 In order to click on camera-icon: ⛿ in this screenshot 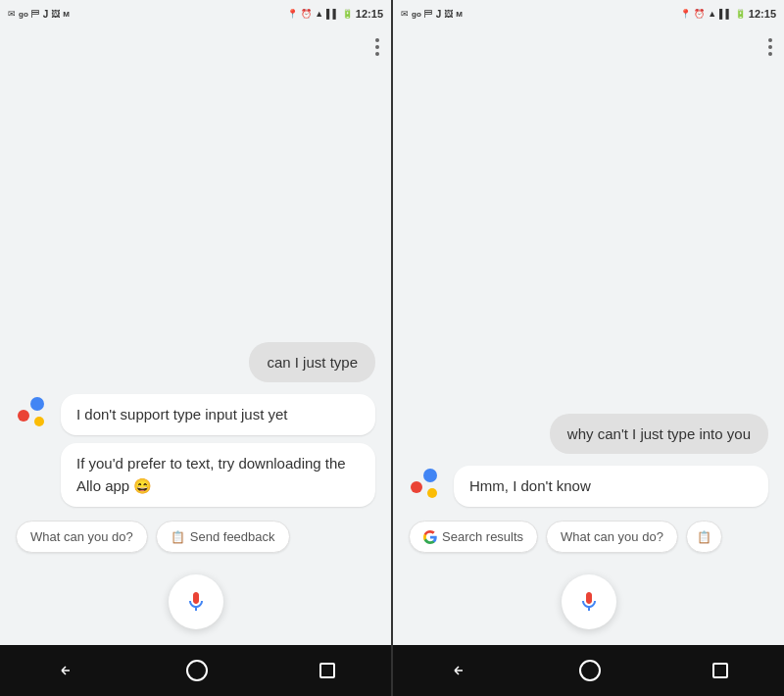, I will do `click(35, 14)`.